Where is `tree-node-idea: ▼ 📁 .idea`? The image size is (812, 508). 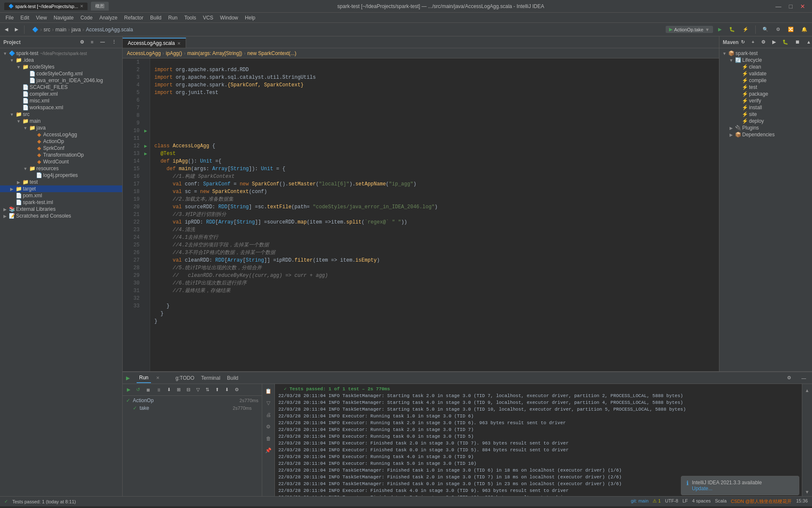 tree-node-idea: ▼ 📁 .idea is located at coordinates (61, 60).